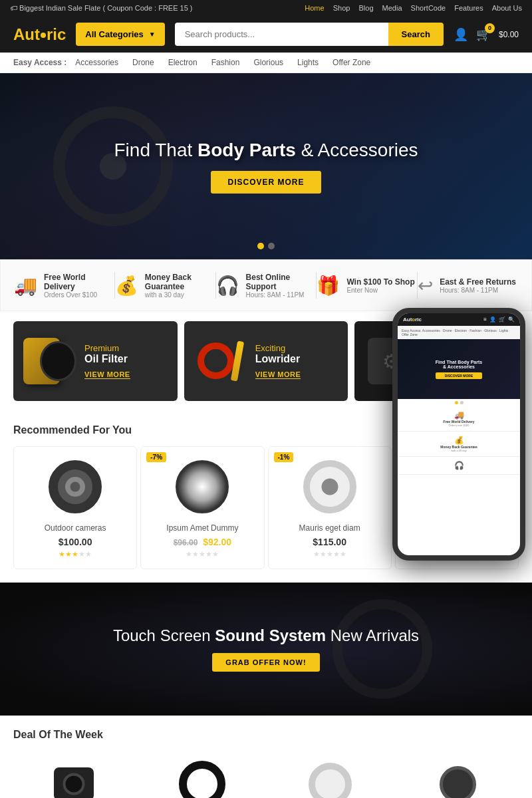  What do you see at coordinates (72, 430) in the screenshot?
I see `recommended-title: Recommended For You` at bounding box center [72, 430].